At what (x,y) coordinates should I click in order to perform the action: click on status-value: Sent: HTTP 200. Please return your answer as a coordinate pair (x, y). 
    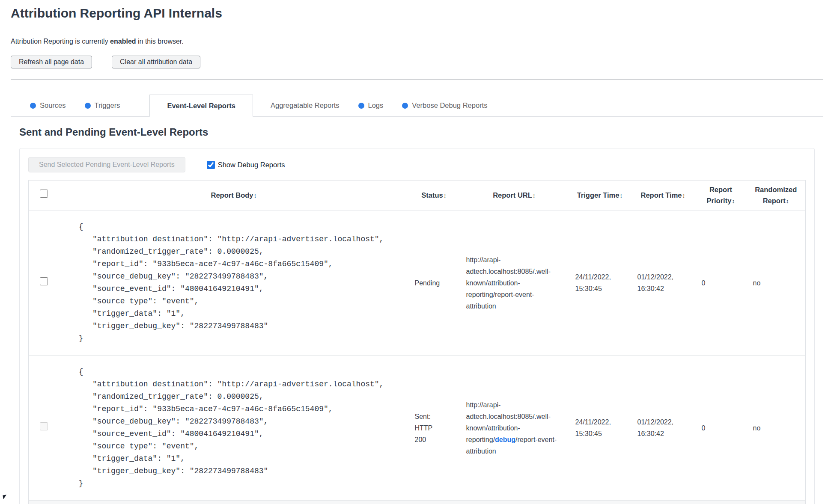
    Looking at the image, I should click on (424, 428).